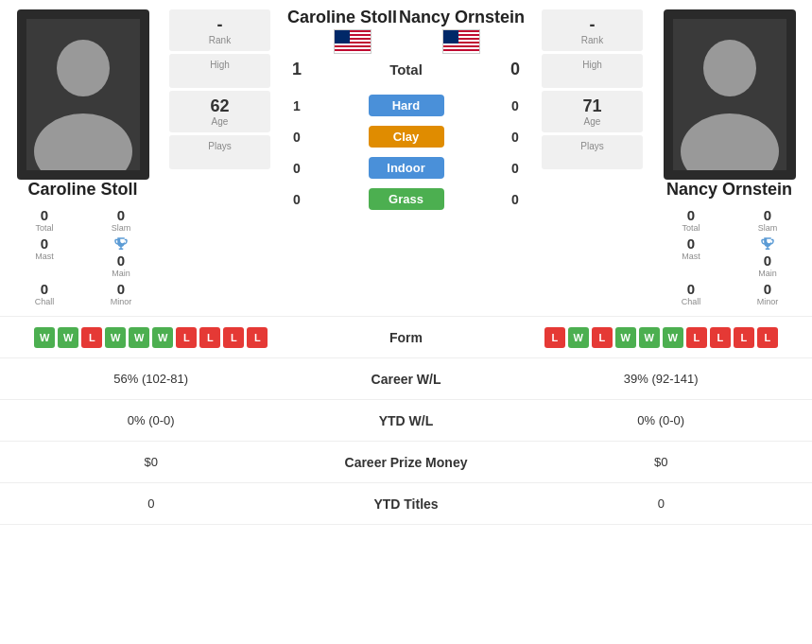  Describe the element at coordinates (730, 158) in the screenshot. I see `right-avatar-col: Nancy Ornstein 0 Total 0 Slam 0 Mast 0` at that location.